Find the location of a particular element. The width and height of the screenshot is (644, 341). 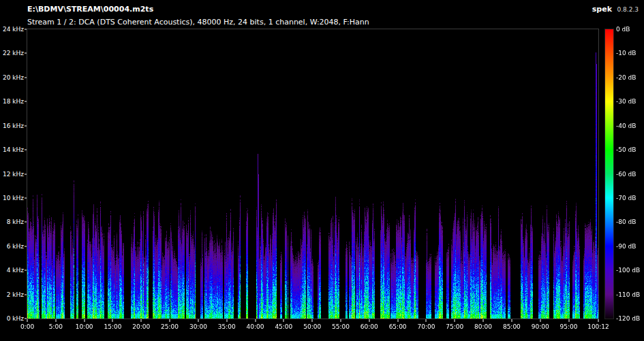

freq-tick-label: 6 kHz is located at coordinates (15, 246).